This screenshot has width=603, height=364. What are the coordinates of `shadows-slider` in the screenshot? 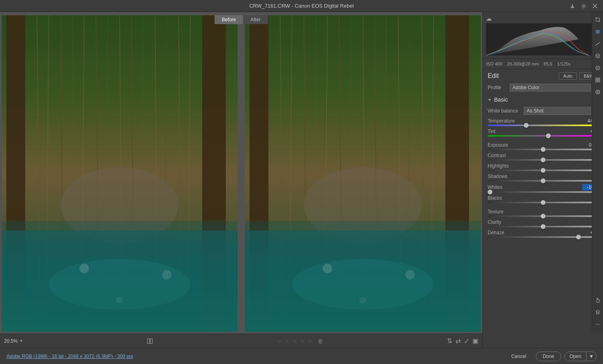 It's located at (543, 181).